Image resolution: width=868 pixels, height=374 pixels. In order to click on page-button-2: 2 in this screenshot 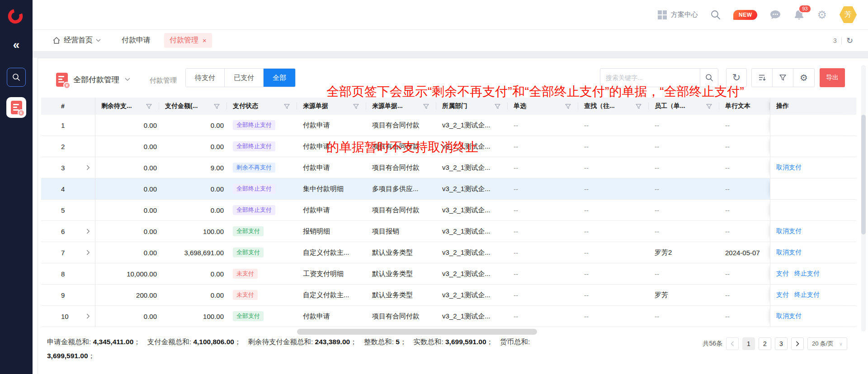, I will do `click(765, 344)`.